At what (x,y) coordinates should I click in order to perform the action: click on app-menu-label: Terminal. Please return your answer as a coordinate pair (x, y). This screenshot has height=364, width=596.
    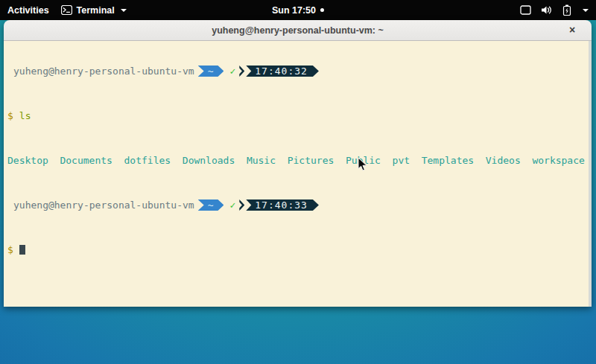
    Looking at the image, I should click on (95, 10).